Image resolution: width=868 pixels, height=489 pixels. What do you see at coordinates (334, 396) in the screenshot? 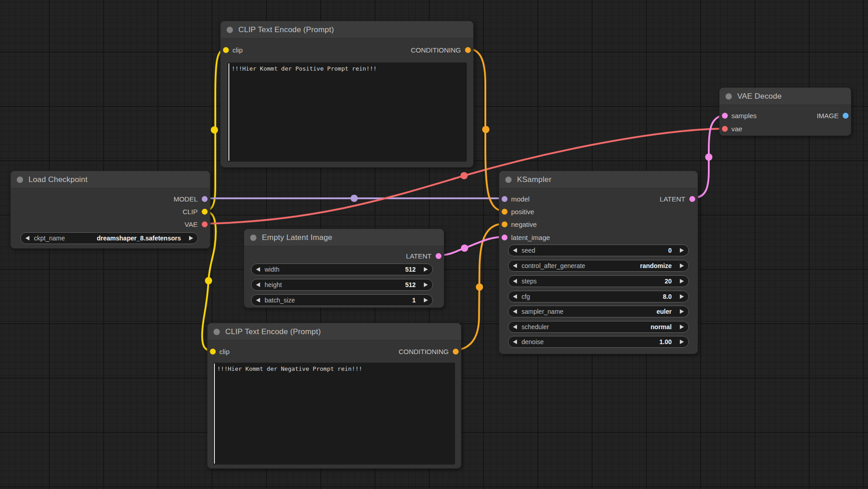
I see `node-clip-text-encode-negative: CLIP Text Encode (Prompt) clip CONDITION…` at bounding box center [334, 396].